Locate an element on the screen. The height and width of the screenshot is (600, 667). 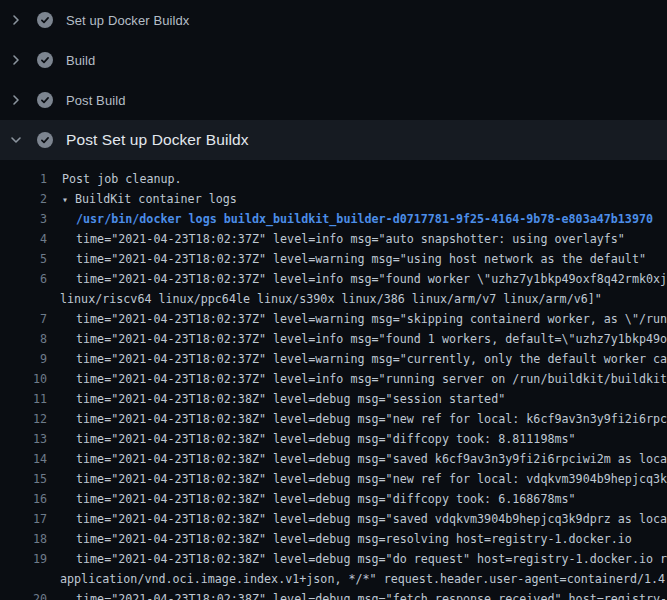
line-number: 1 is located at coordinates (24, 179).